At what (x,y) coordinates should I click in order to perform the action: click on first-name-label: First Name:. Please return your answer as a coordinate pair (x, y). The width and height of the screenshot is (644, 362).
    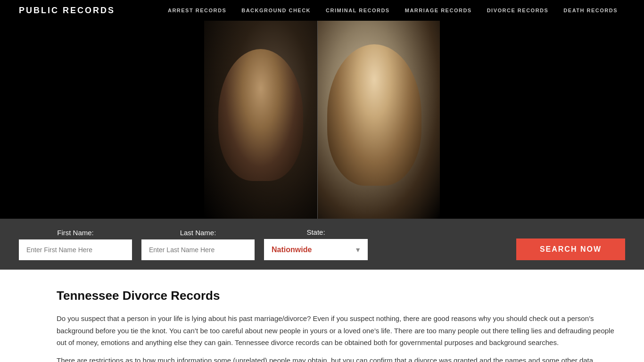
    Looking at the image, I should click on (75, 233).